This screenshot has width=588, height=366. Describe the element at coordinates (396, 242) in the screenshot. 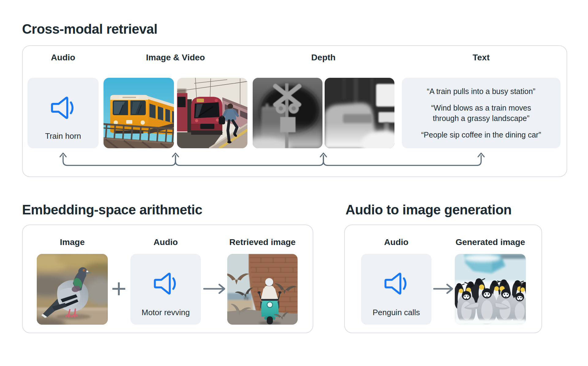

I see `column-header-audio-3: Audio` at that location.